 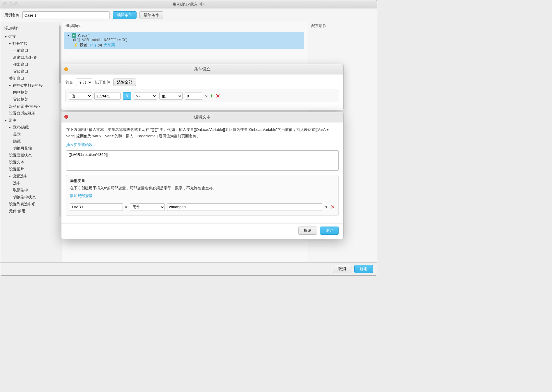 I want to click on sidebar-group-show-hide: ▼ 显示/隐藏, so click(x=31, y=127).